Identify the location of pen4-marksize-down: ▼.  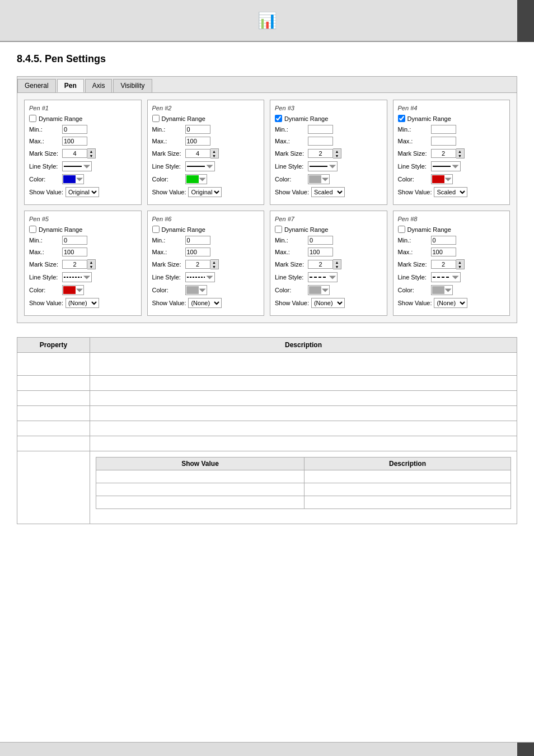
(460, 156).